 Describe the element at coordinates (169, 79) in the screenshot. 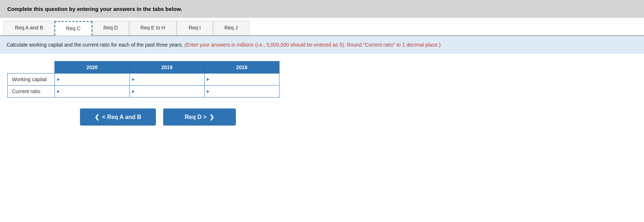

I see `working-capital-2019-input` at that location.